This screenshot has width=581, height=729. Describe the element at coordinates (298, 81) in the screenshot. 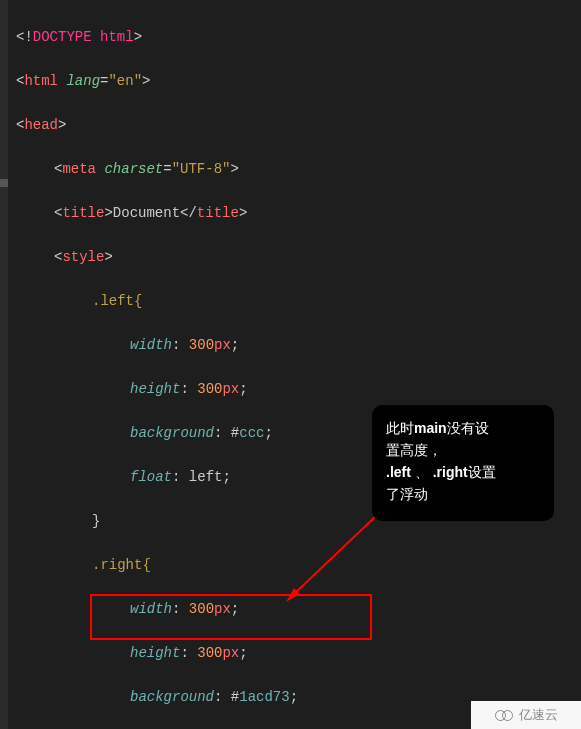

I see `code-line: <html lang="en">` at that location.